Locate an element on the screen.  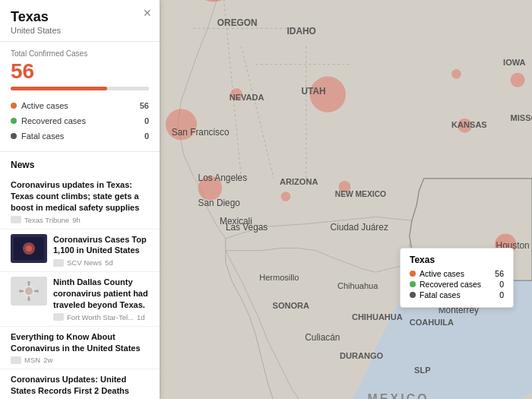
label-nevada: NEVADA is located at coordinates (247, 97).